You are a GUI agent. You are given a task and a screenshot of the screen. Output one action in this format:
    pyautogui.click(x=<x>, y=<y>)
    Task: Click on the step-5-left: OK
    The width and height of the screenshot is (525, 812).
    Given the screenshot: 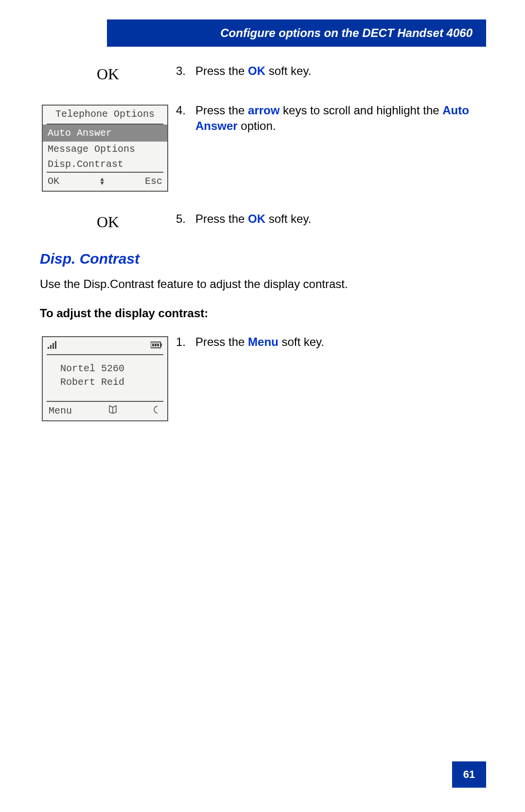 What is the action you would take?
    pyautogui.click(x=108, y=221)
    